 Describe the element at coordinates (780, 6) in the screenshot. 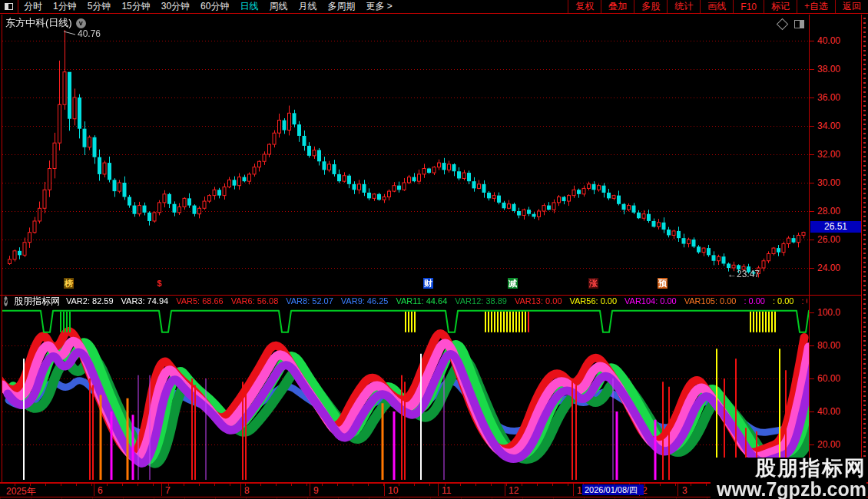

I see `toolbar-button-6: 标记` at that location.